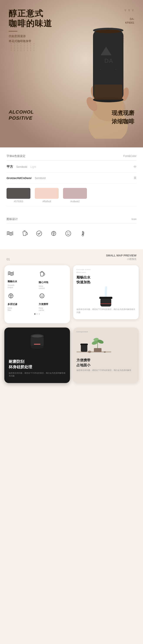  Describe the element at coordinates (16, 156) in the screenshot. I see `fc-section-label: 字体&色值设定` at that location.